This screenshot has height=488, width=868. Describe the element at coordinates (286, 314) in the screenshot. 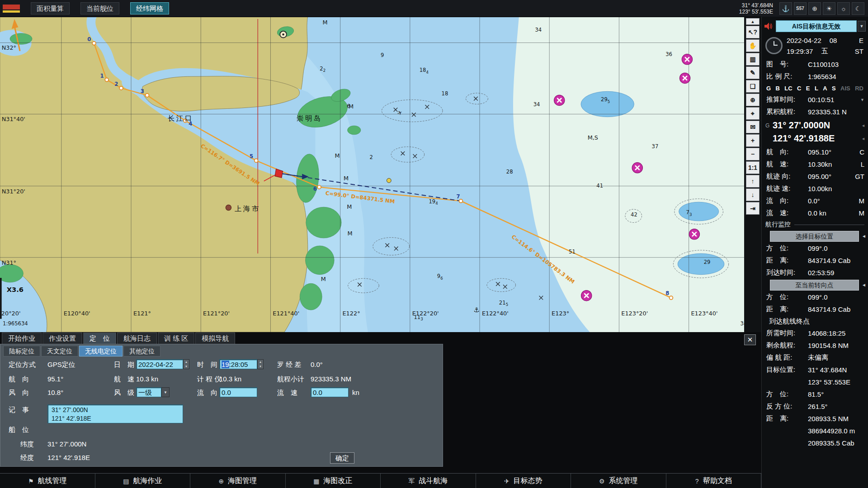

I see `longitude-label: E121°40'` at that location.